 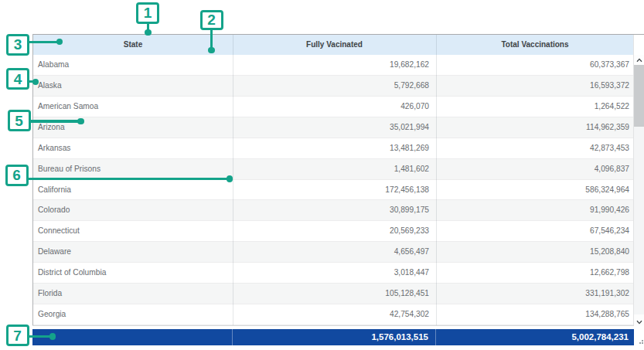 I want to click on scrollbar-thumb, so click(x=639, y=96).